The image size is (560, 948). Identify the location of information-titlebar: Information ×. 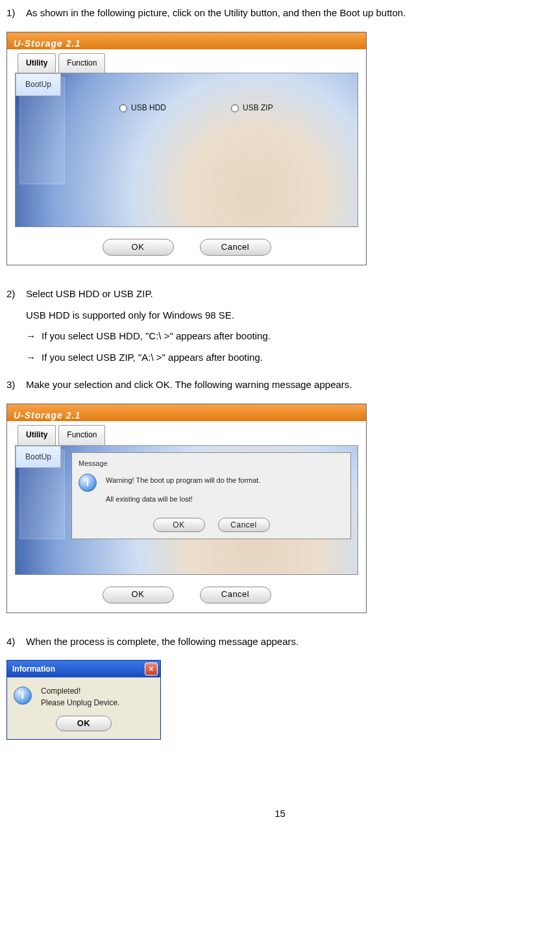
(84, 669).